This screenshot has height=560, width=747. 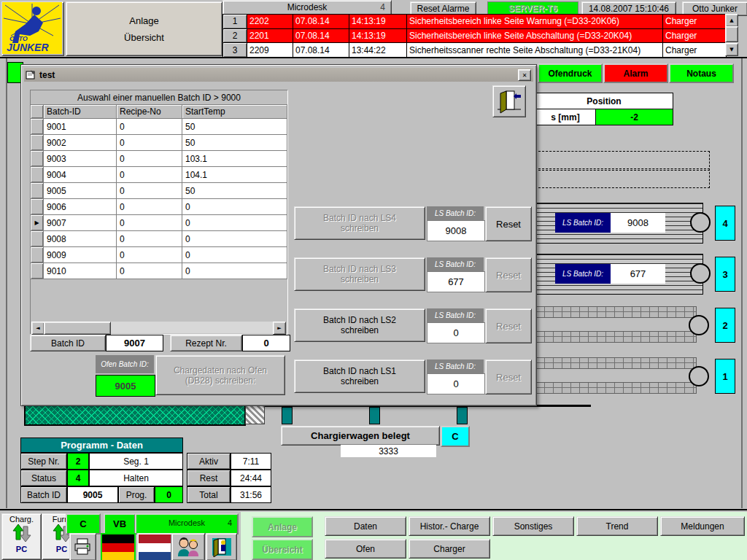 What do you see at coordinates (38, 328) in the screenshot?
I see `scroll-left-button: ◄` at bounding box center [38, 328].